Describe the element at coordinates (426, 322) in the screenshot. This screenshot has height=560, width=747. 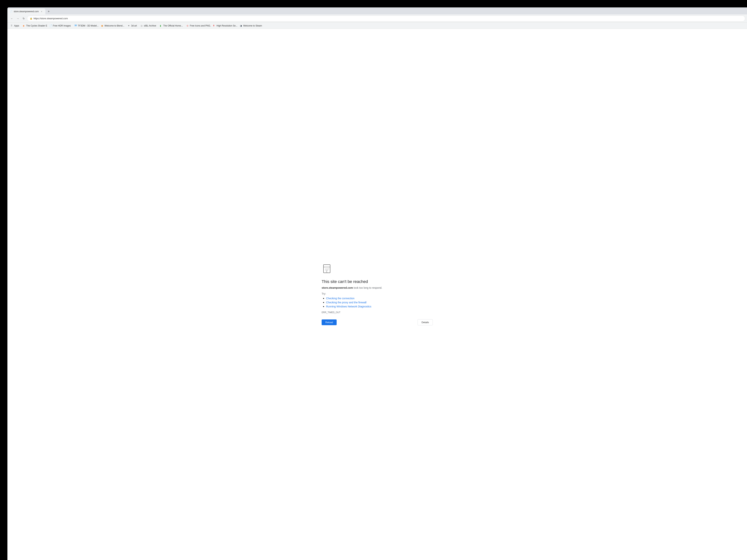
I see `details-button: Details` at that location.